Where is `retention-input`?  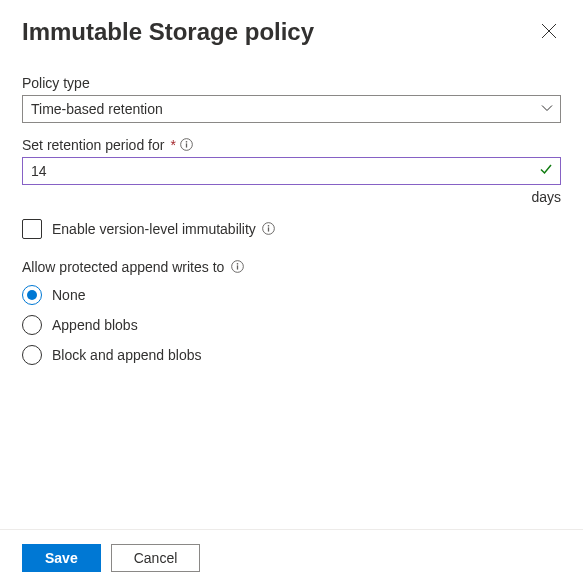
retention-input is located at coordinates (292, 171).